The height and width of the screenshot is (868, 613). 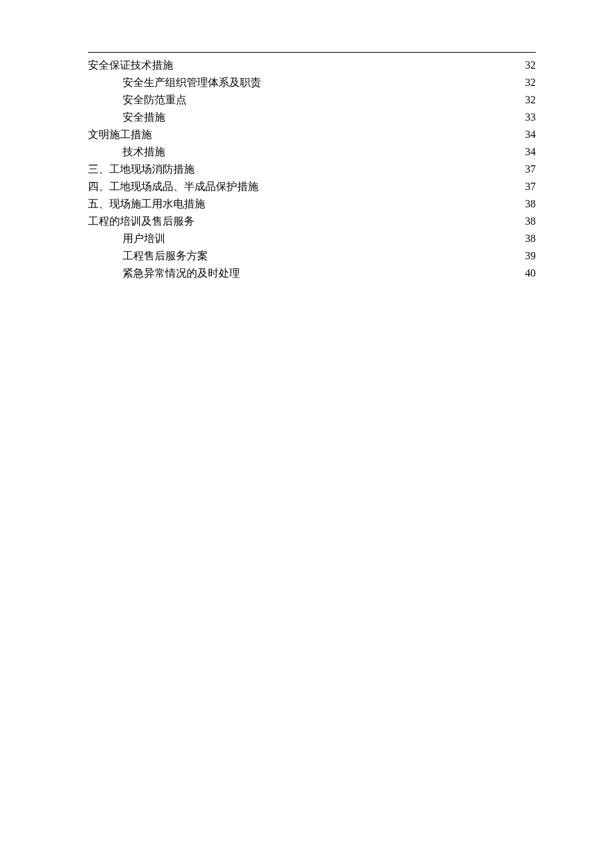 I want to click on toc-entry-title: 工程售后服务方案, so click(x=148, y=256).